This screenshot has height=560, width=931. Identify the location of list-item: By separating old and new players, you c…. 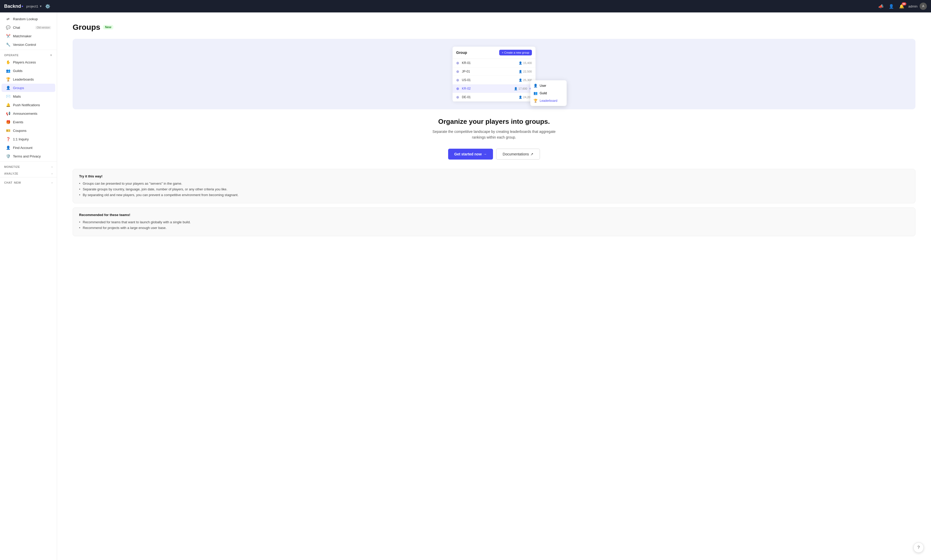
(494, 195).